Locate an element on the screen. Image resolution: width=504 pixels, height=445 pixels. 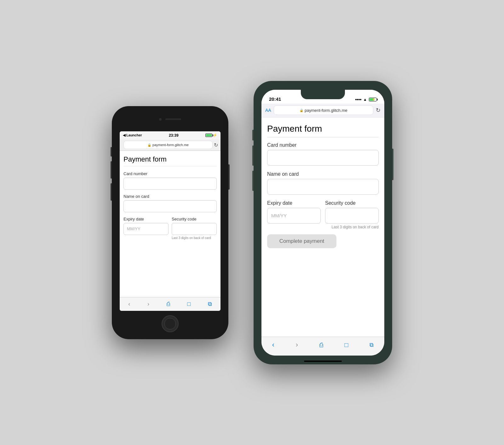
name-input-new is located at coordinates (323, 187).